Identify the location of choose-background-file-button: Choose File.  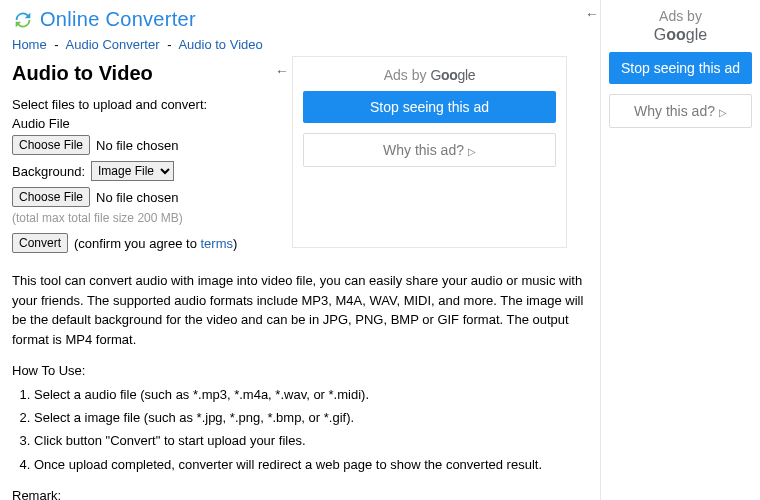
(51, 197).